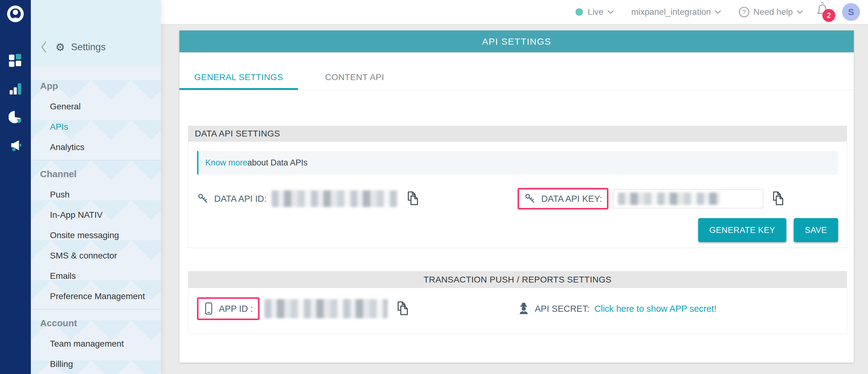  Describe the element at coordinates (96, 86) in the screenshot. I see `sidebar-section-app: App` at that location.